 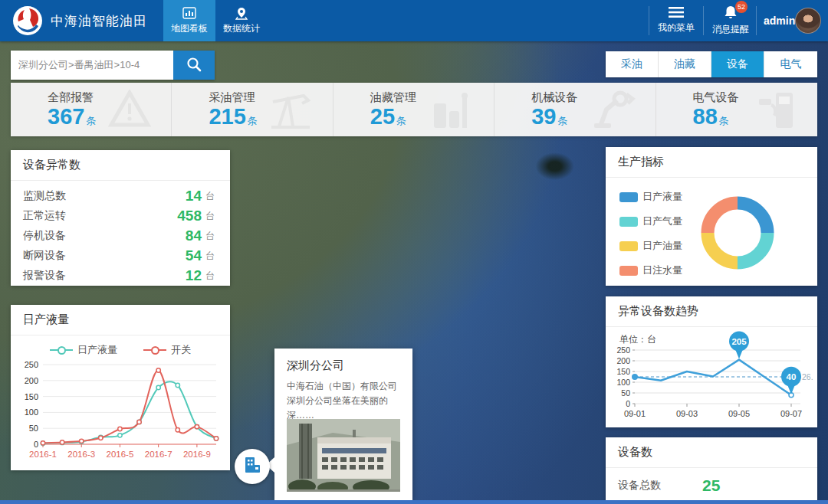 What do you see at coordinates (711, 362) in the screenshot?
I see `abnormal-trend-panel: 异常设备数趋势 单位：台 05010015020025009-0109-0309…` at bounding box center [711, 362].